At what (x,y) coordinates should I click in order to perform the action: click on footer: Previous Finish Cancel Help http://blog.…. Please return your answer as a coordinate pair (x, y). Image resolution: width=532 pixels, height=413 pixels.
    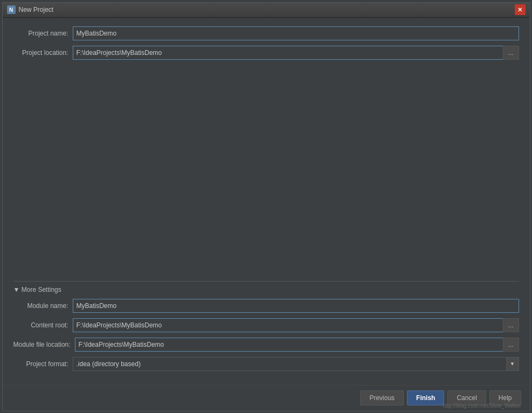
    Looking at the image, I should click on (266, 398).